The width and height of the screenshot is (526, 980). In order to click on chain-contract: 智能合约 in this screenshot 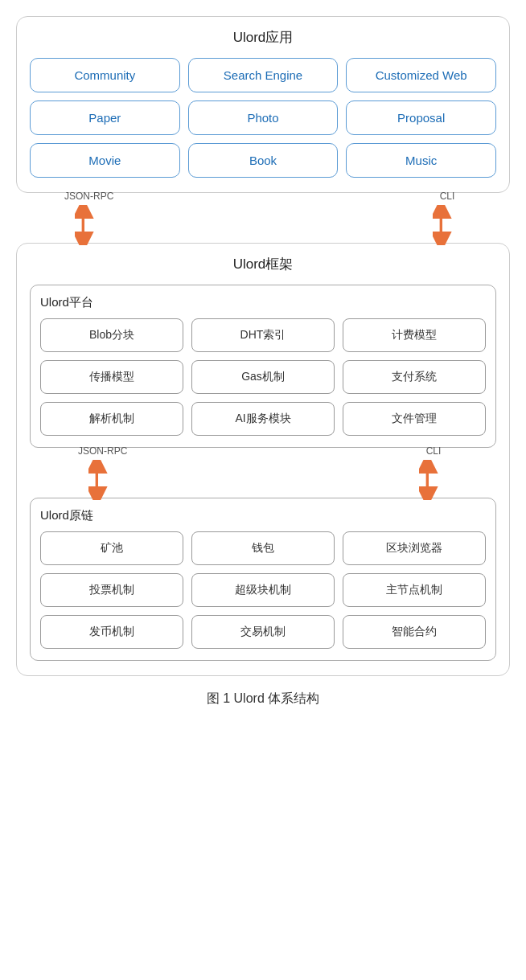, I will do `click(414, 632)`.